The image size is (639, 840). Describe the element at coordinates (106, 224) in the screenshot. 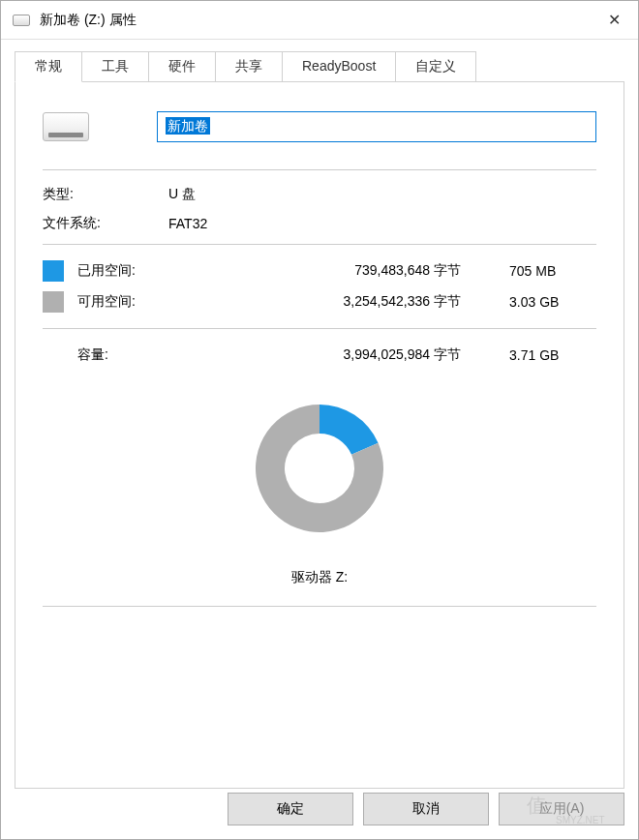

I see `filesystem-label: 文件系统:` at that location.